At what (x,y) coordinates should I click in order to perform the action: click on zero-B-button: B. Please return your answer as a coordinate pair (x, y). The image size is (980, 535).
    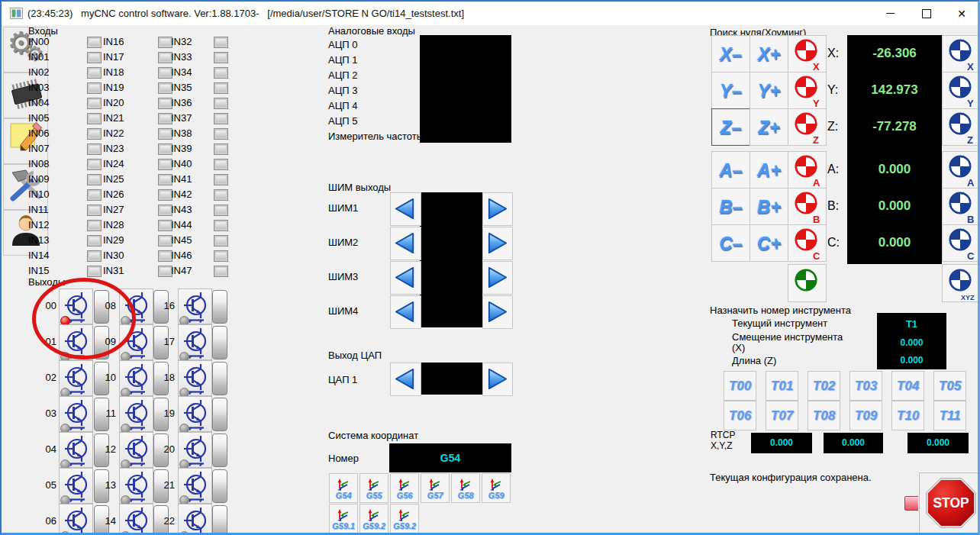
    Looking at the image, I should click on (961, 206).